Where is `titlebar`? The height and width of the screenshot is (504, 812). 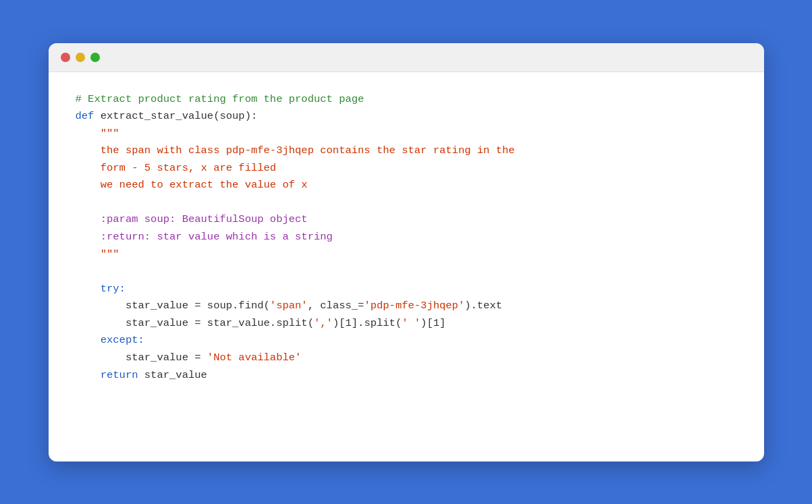 titlebar is located at coordinates (406, 58).